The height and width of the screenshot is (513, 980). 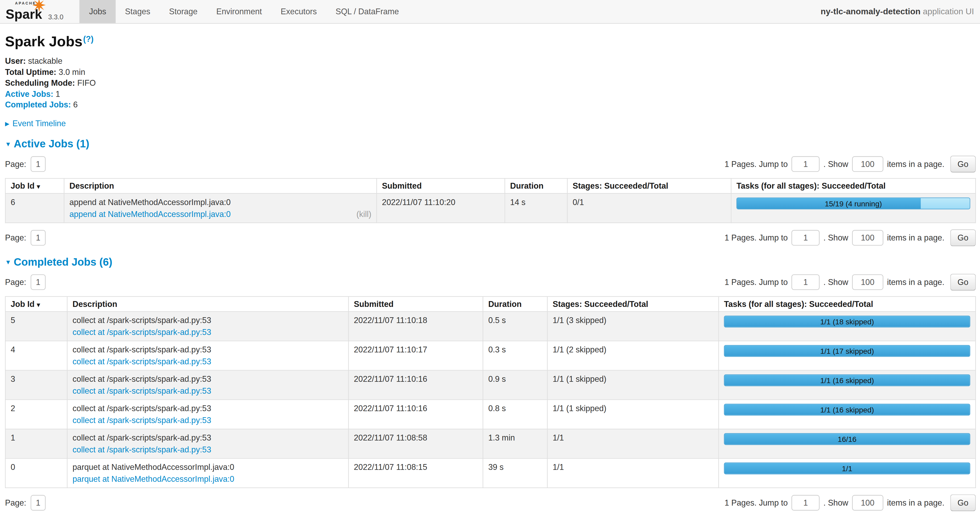 What do you see at coordinates (490, 262) in the screenshot?
I see `completed-jobs-section-header: ▼Completed Jobs (6)` at bounding box center [490, 262].